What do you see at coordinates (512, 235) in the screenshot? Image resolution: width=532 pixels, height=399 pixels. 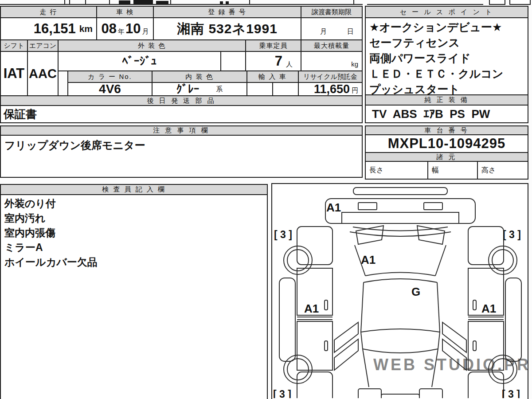 I see `tire-label-front-right: [ 3 ]` at bounding box center [512, 235].